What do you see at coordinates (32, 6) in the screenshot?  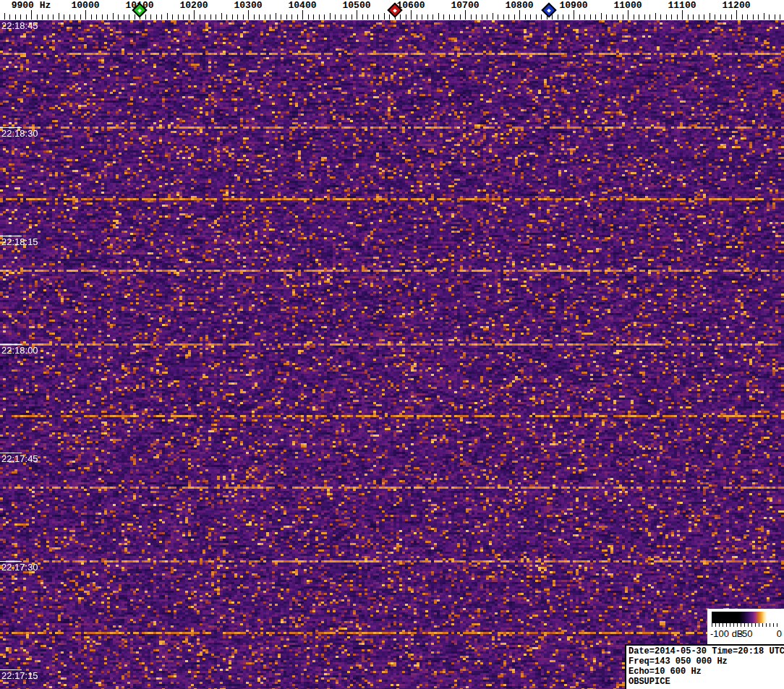 I see `freq-label: 9900 Hz` at bounding box center [32, 6].